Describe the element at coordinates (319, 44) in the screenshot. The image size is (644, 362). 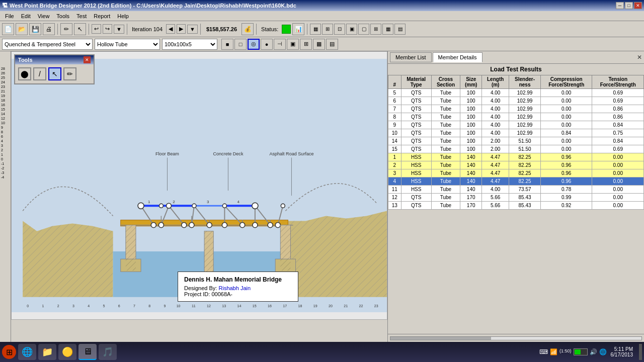
I see `cs-type3: ▦` at that location.